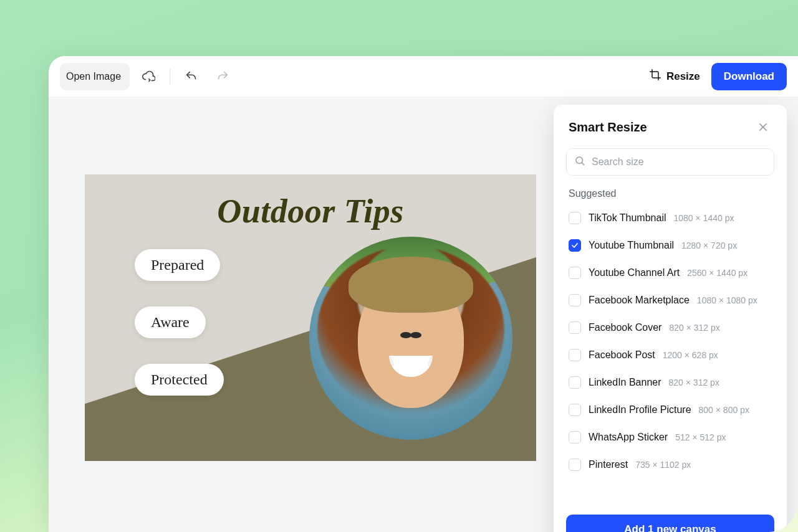 This screenshot has width=798, height=532. What do you see at coordinates (671, 328) in the screenshot?
I see `size-option: Facebook Cover820 × 312 px` at bounding box center [671, 328].